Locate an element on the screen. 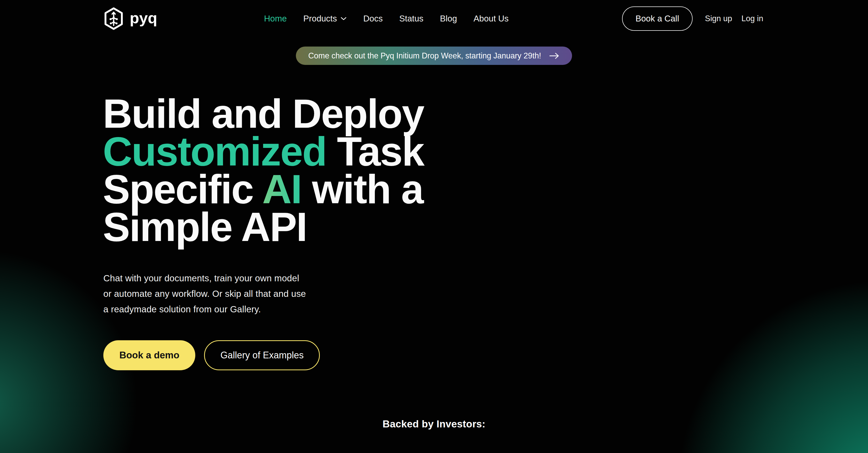  nav-item-status: Status is located at coordinates (411, 19).